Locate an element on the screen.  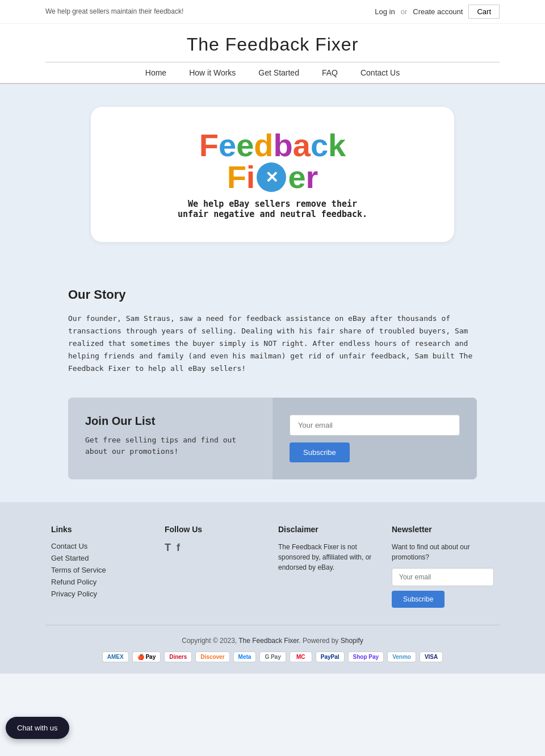
facebook-icon: f is located at coordinates (178, 548).